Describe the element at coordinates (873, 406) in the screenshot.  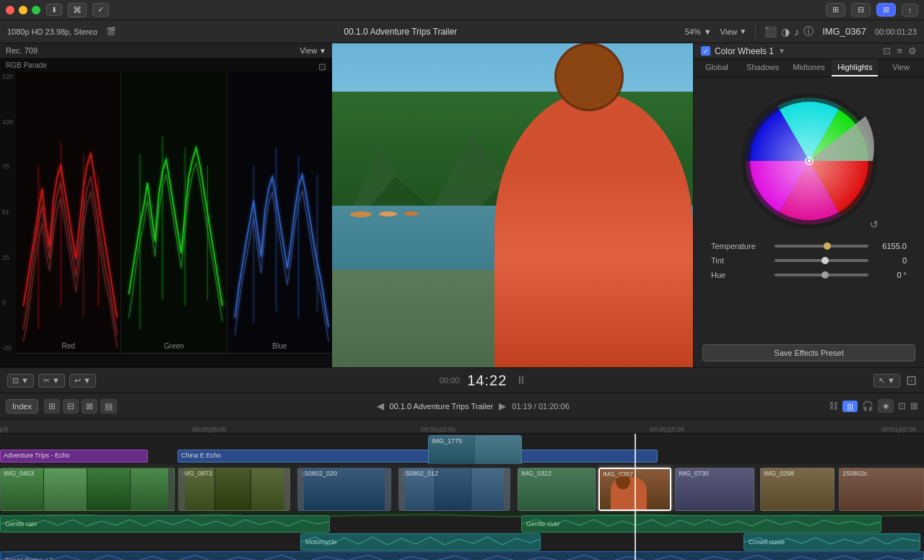
I see `timeline-right-tools: ⛓ ||| 🎧 ◈ ⊡ ⊠` at that location.